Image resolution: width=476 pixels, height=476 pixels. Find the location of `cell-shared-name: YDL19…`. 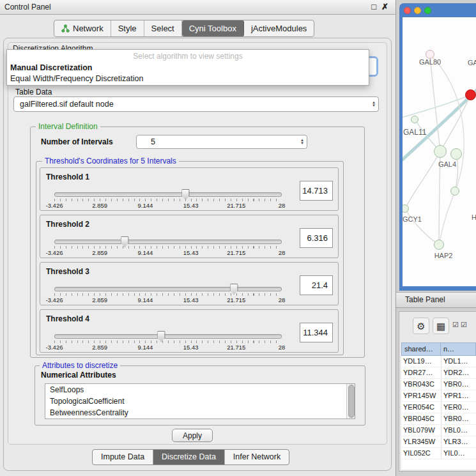

cell-shared-name: YDL19… is located at coordinates (421, 362).